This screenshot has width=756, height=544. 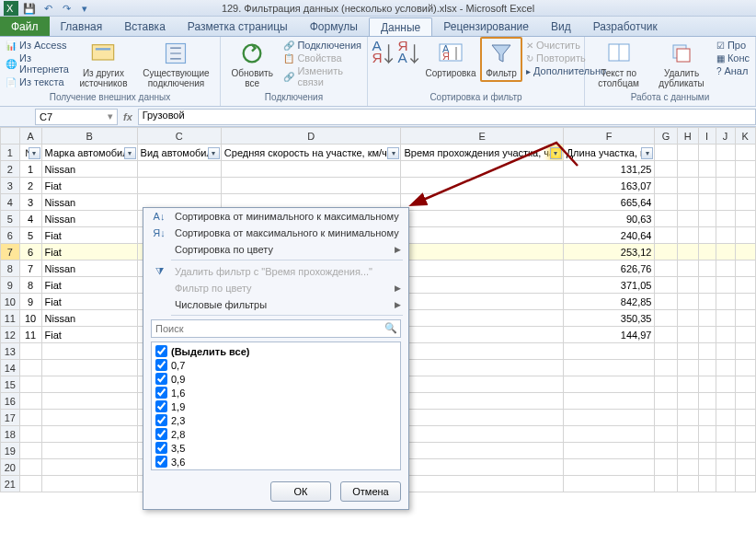 I want to click on existing-conn-button: Существующие подключения, so click(x=177, y=64).